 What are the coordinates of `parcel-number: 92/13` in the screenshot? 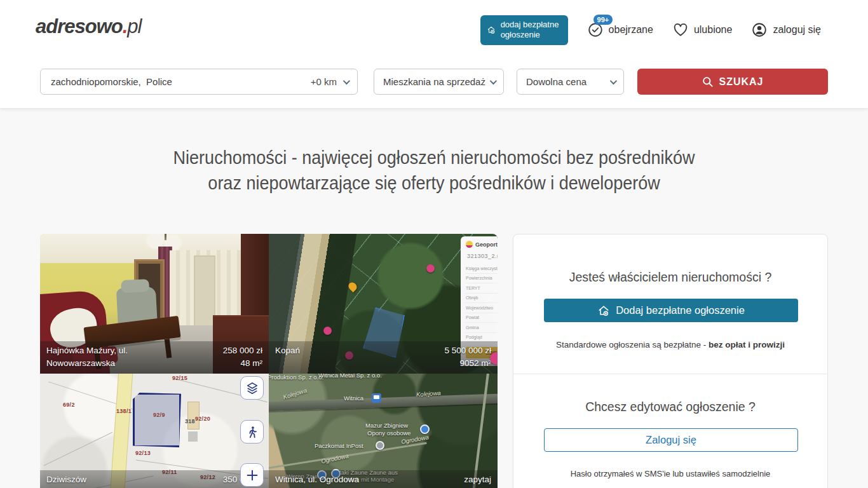 It's located at (143, 453).